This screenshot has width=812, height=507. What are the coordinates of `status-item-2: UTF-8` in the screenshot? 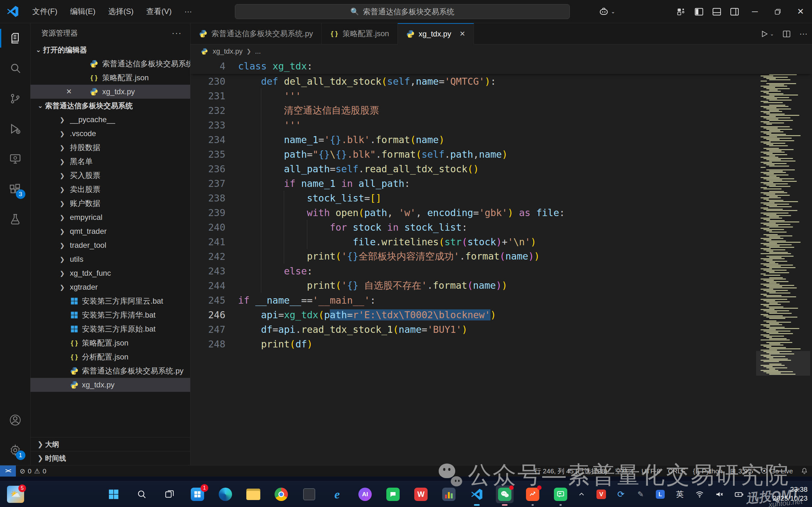 It's located at (651, 471).